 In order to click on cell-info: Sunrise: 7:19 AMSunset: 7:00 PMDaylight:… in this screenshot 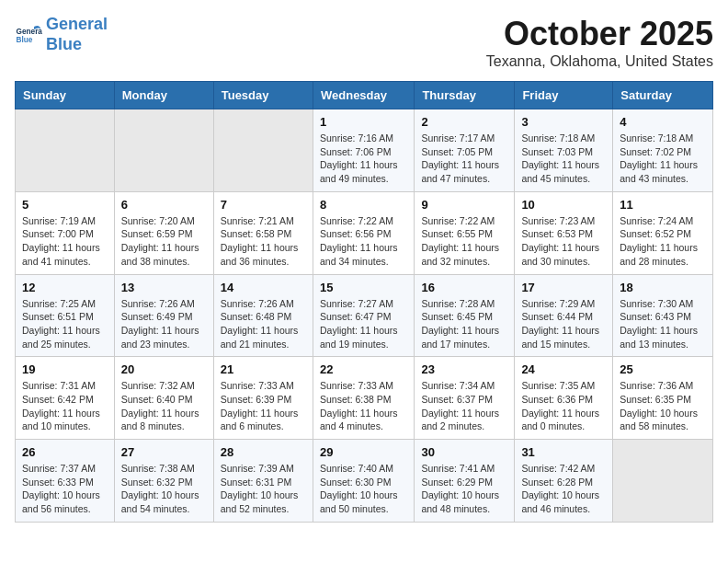, I will do `click(64, 241)`.